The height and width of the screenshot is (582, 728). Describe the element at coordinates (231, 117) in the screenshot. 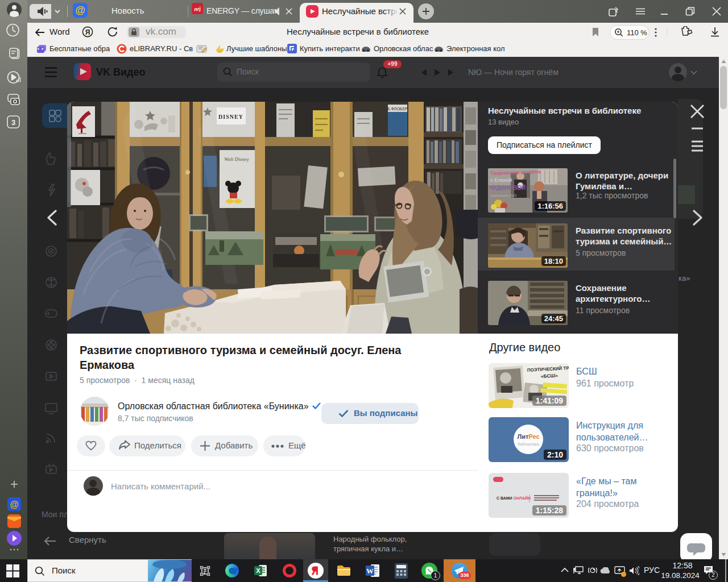

I see `svg-text: DISNEY` at that location.